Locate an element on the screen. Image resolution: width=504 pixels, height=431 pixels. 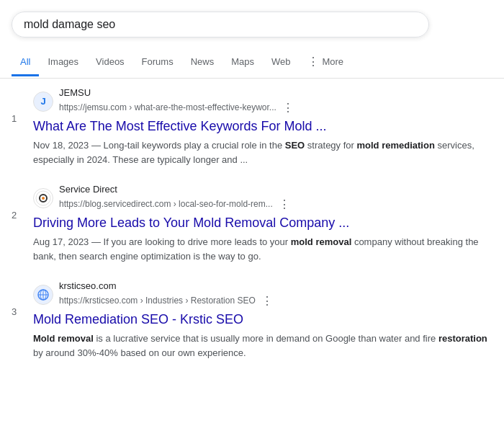
nav-tabs: All Images Videos Forums News Maps Web ⋮… is located at coordinates (252, 61).